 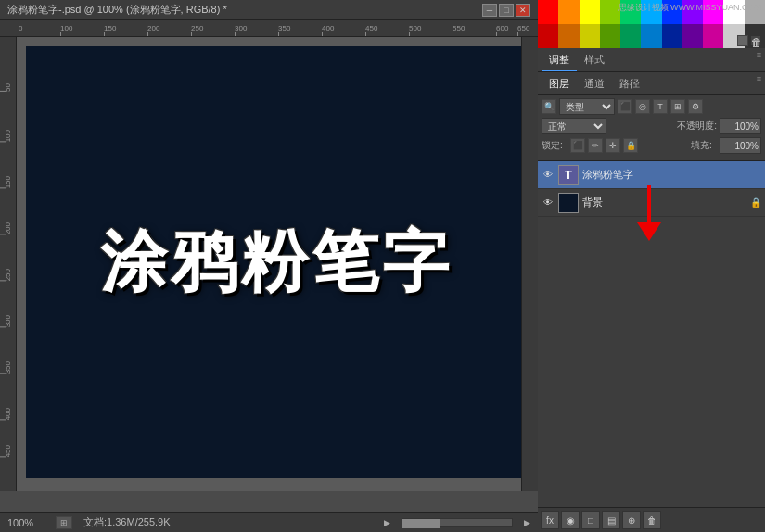 I want to click on scrollbar-thumb, so click(x=421, y=524).